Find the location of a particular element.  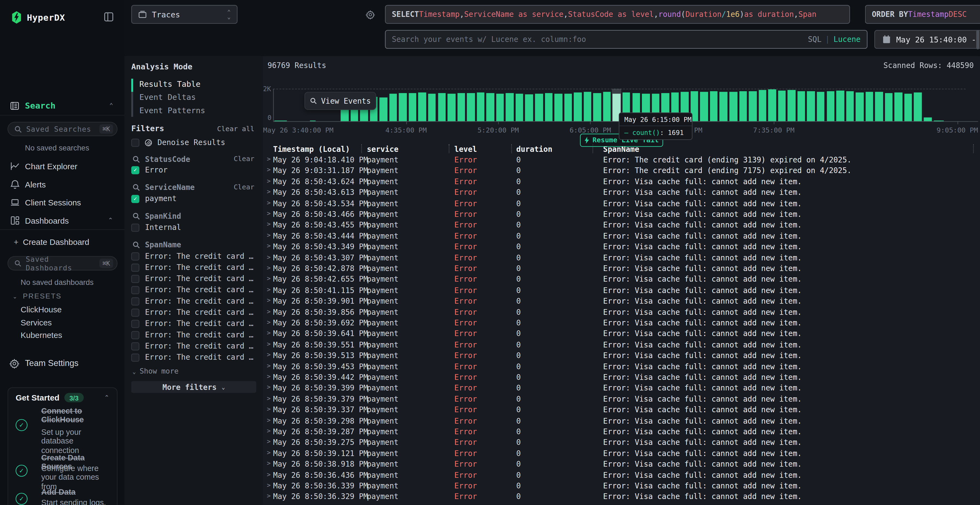

create-dashboard-button: +Create Dashboard is located at coordinates (52, 242).